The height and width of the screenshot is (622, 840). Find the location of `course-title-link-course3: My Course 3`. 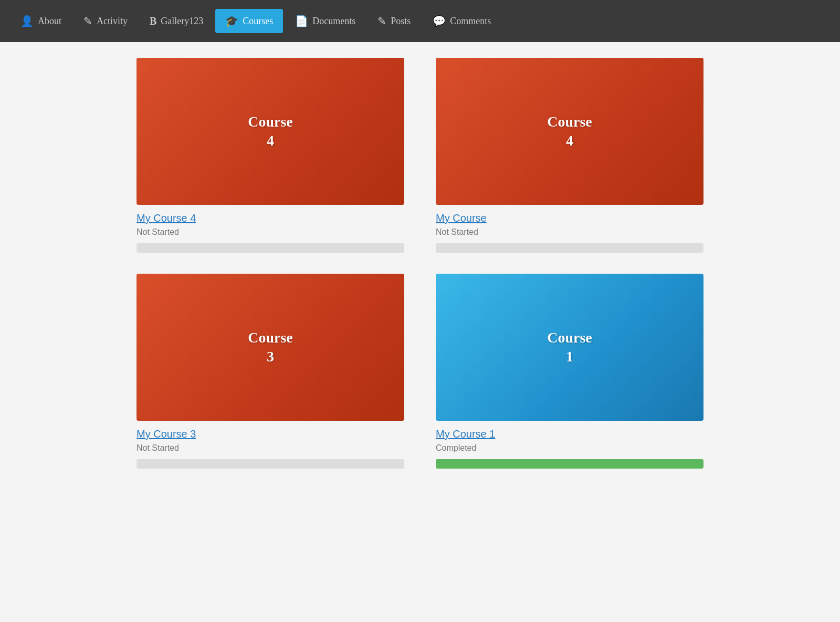

course-title-link-course3: My Course 3 is located at coordinates (270, 434).